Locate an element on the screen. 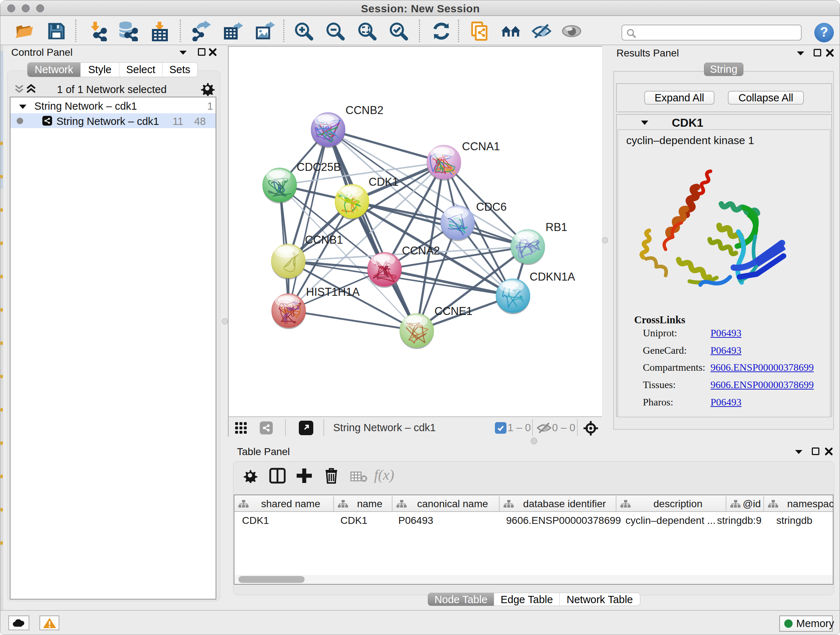 Image resolution: width=840 pixels, height=635 pixels. svg-text: CCNA2 is located at coordinates (421, 251).